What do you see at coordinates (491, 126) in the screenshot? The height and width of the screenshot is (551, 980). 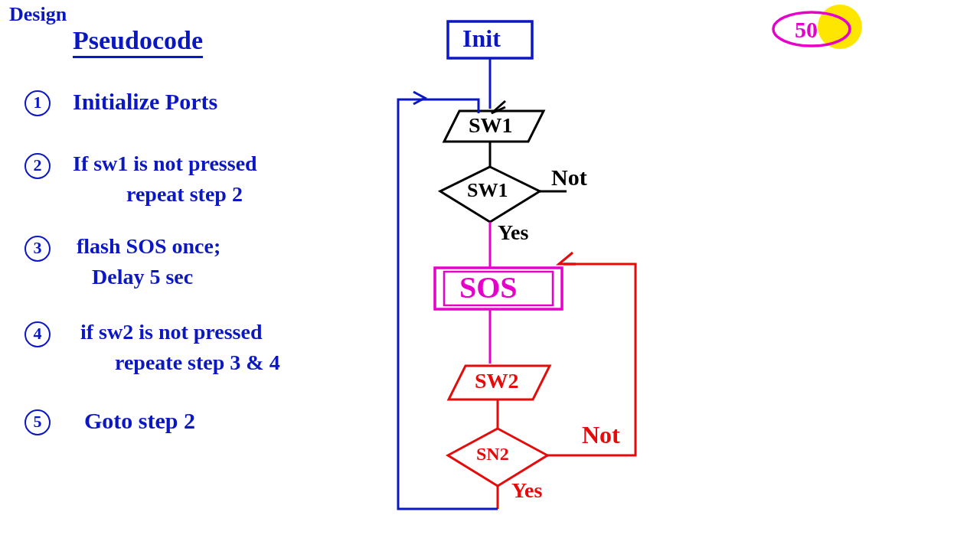 I see `sw1-read-label: SW1` at bounding box center [491, 126].